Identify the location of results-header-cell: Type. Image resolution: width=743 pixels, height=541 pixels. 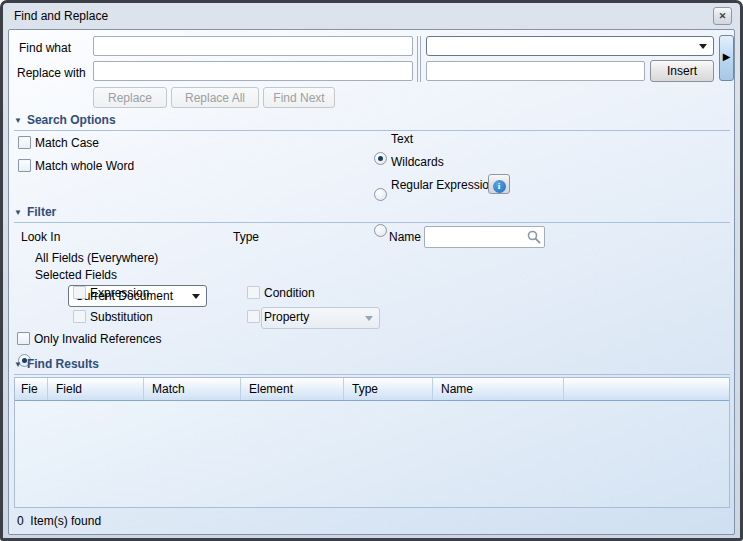
(388, 389).